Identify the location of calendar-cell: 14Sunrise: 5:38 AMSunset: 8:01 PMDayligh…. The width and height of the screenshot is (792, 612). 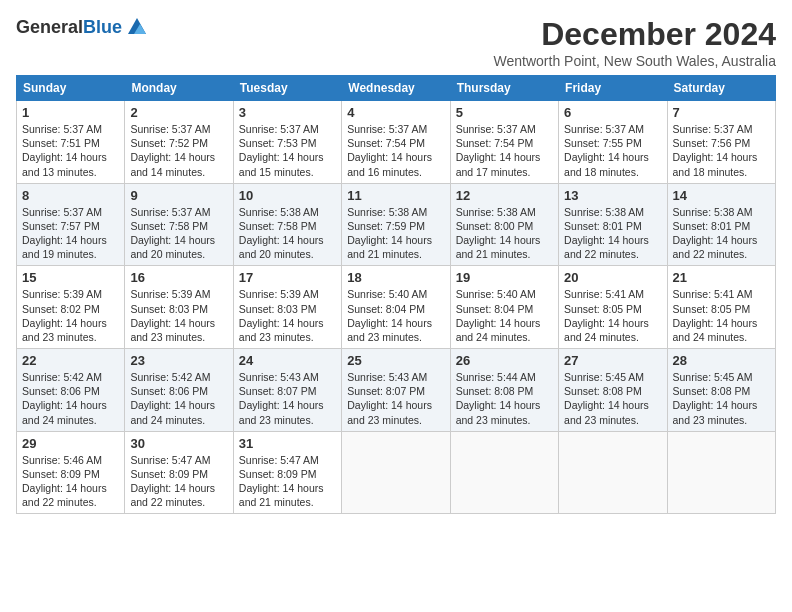
(721, 224).